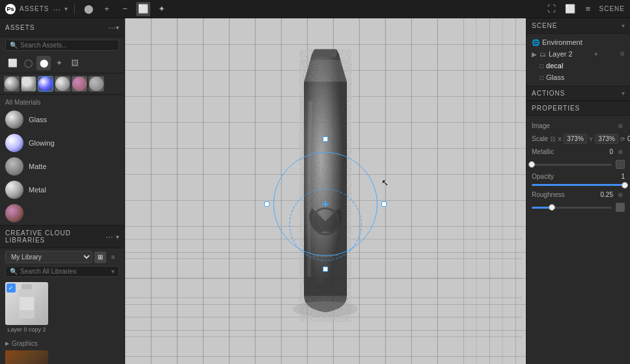 Image resolution: width=630 pixels, height=364 pixels. Describe the element at coordinates (555, 66) in the screenshot. I see `decal-label: decal` at that location.